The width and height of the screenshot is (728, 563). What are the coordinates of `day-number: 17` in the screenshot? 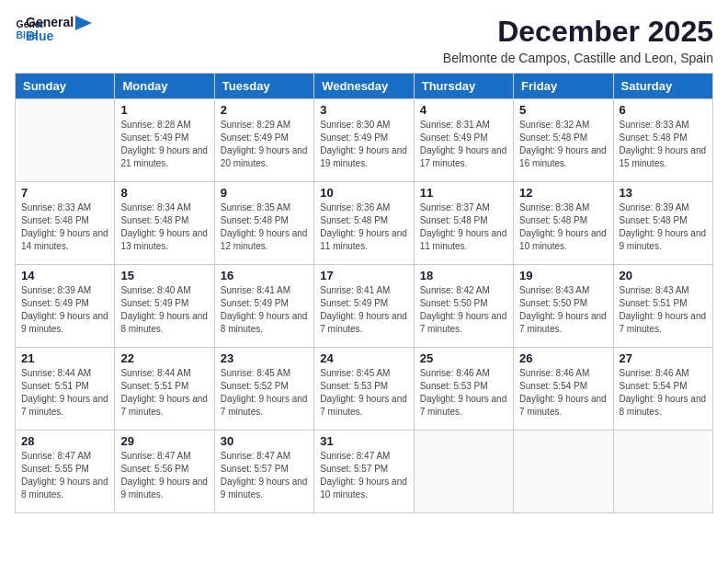 It's located at (364, 276).